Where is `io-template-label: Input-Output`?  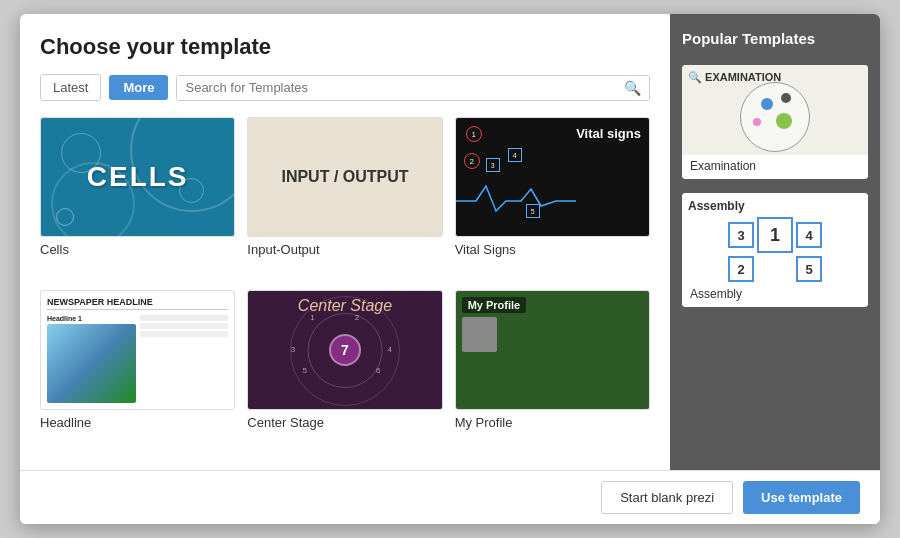
io-template-label: Input-Output is located at coordinates (344, 250).